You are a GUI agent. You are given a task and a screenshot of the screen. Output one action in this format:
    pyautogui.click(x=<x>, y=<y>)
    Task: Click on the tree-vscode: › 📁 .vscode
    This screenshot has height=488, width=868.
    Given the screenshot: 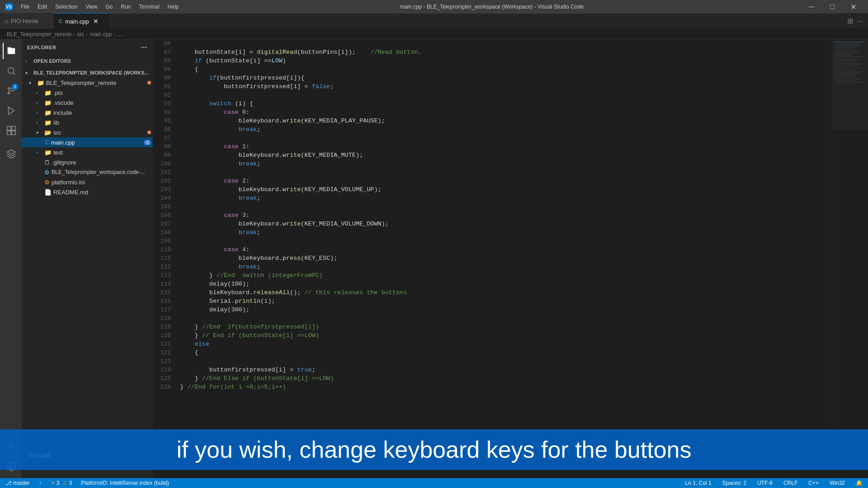 What is the action you would take?
    pyautogui.click(x=87, y=103)
    